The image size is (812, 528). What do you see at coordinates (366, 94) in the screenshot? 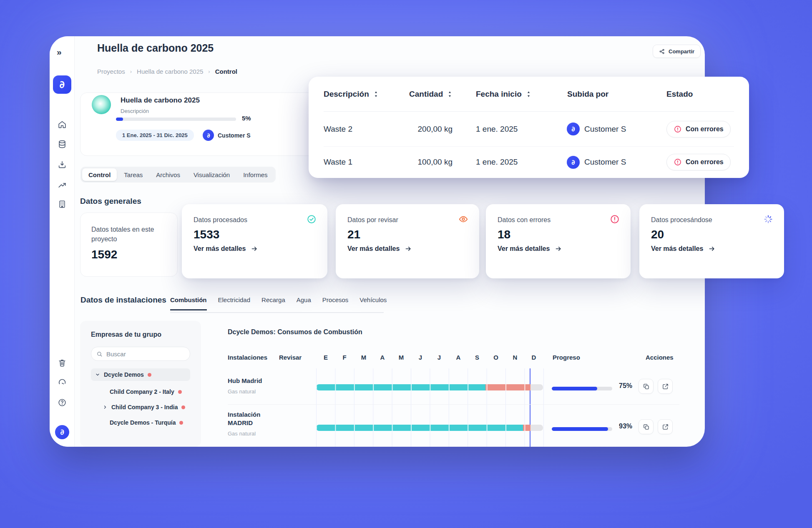
I see `col-descripcion: Descripción` at bounding box center [366, 94].